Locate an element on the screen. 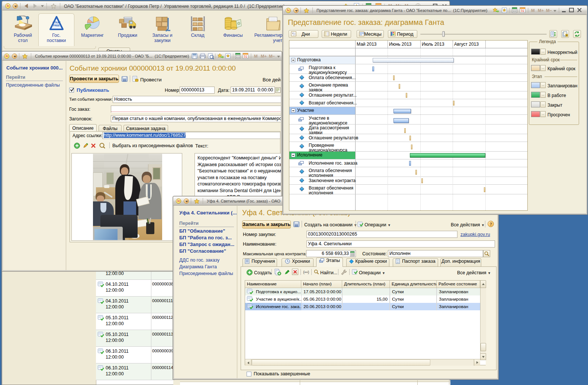 Image resolution: width=588 pixels, height=385 pixels. svg-text: FREE is located at coordinates (57, 25).